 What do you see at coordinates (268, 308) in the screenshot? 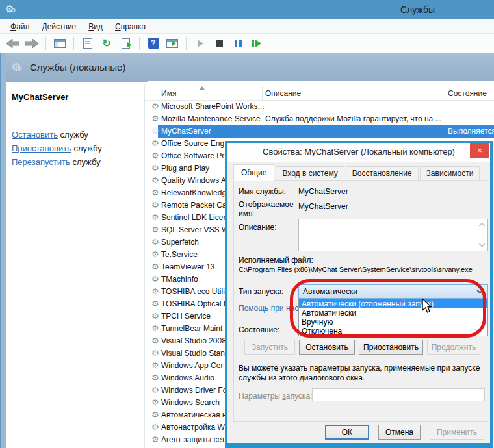
I see `startup-help-link: Помощь при нас` at bounding box center [268, 308].